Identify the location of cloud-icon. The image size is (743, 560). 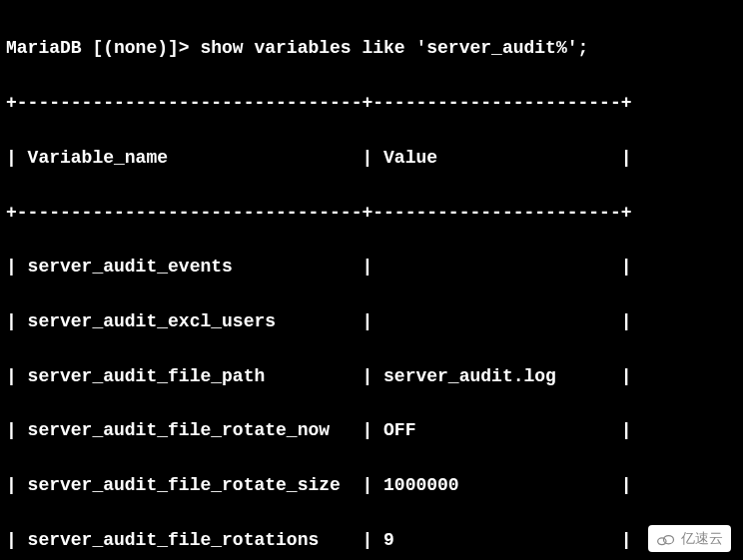
(666, 538).